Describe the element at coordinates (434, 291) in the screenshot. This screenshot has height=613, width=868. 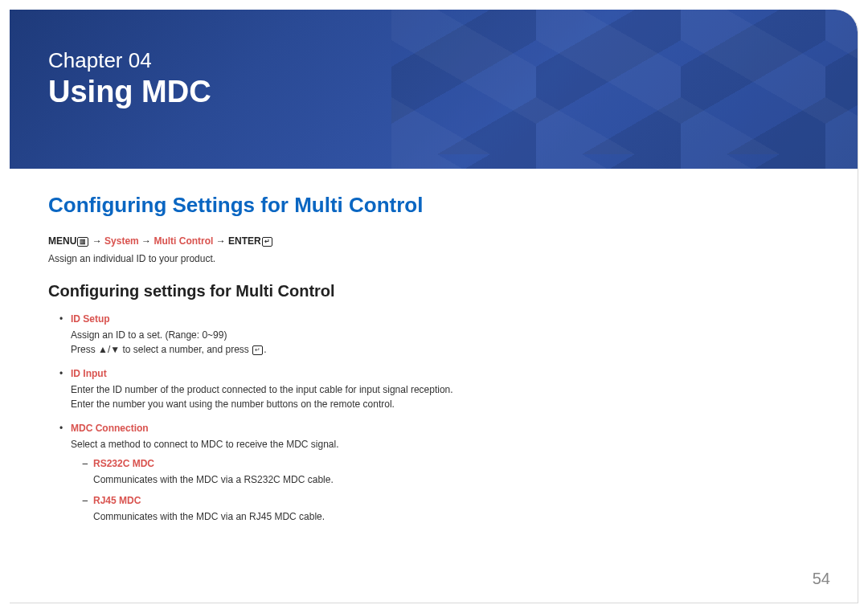
I see `subsection-heading: Configuring settings for Multi Control` at that location.